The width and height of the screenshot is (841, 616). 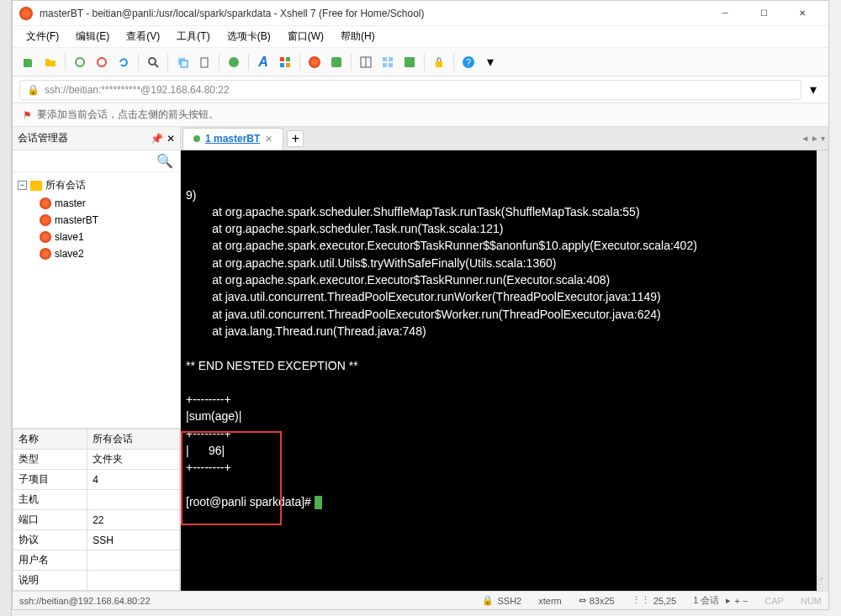 What do you see at coordinates (764, 13) in the screenshot?
I see `maximize-button: ☐` at bounding box center [764, 13].